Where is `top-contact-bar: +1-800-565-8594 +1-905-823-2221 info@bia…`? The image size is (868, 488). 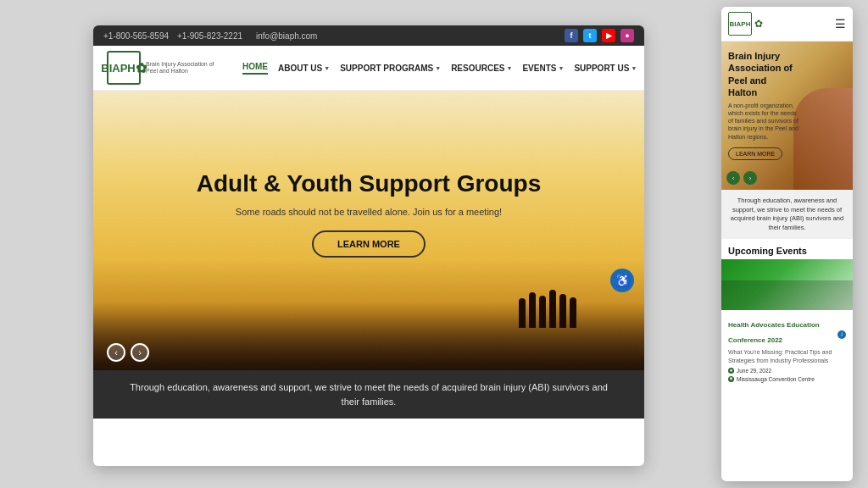 top-contact-bar: +1-800-565-8594 +1-905-823-2221 info@bia… is located at coordinates (369, 36).